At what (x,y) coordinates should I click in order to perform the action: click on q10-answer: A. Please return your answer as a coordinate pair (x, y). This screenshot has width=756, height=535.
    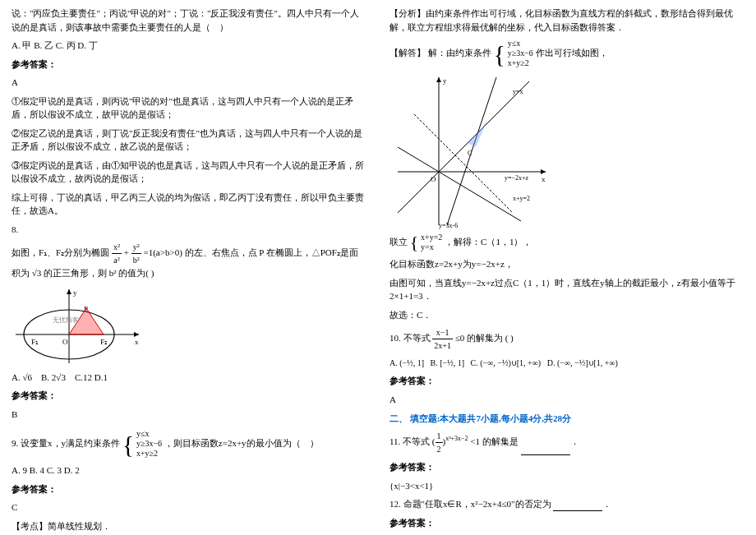
    Looking at the image, I should click on (567, 399).